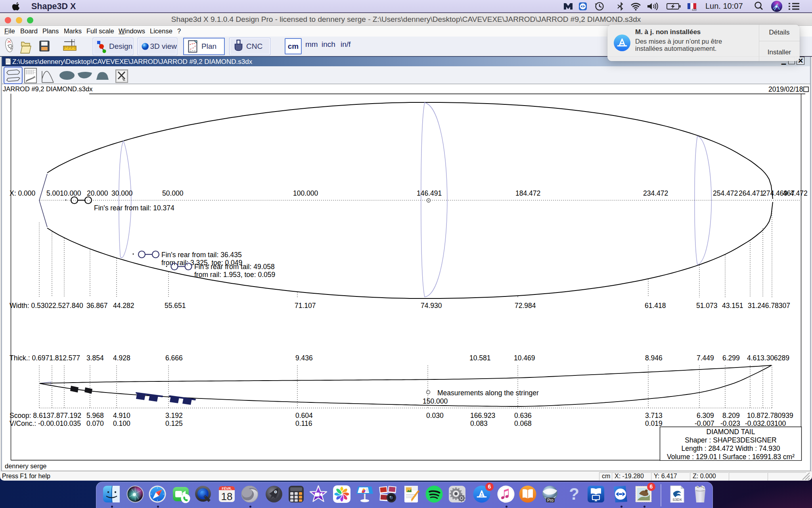 The width and height of the screenshot is (812, 508). What do you see at coordinates (523, 416) in the screenshot?
I see `svg-text: 0.636` at bounding box center [523, 416].